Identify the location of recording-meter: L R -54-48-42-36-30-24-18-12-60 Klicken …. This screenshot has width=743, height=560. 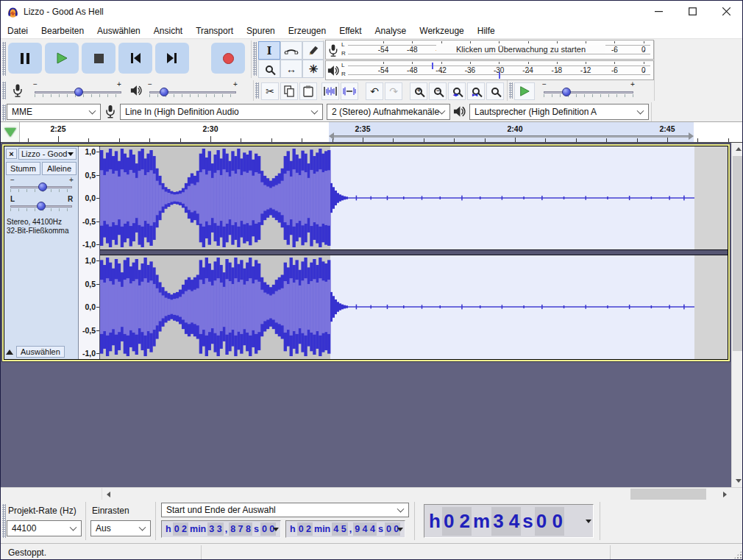
(490, 50).